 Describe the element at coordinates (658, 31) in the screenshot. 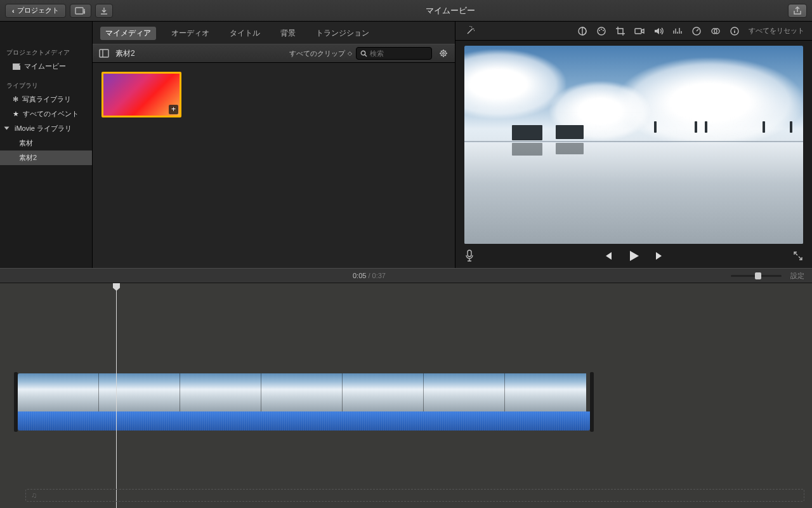

I see `speaker-icon` at that location.